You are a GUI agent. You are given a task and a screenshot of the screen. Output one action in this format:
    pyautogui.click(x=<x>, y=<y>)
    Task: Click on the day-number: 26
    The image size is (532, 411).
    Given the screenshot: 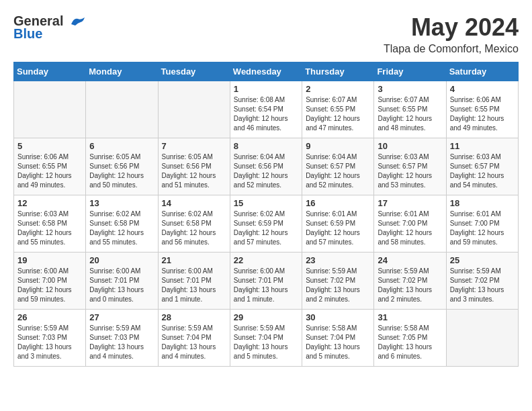 What is the action you would take?
    pyautogui.click(x=50, y=317)
    